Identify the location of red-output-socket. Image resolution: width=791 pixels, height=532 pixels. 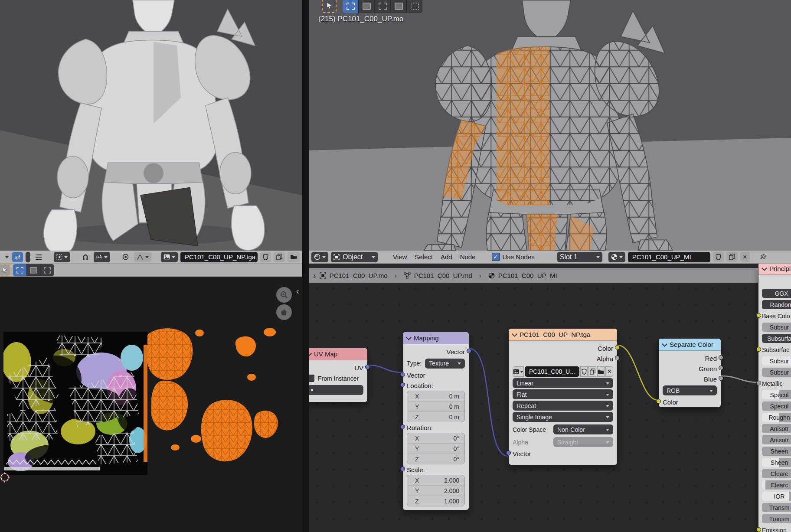
(721, 357).